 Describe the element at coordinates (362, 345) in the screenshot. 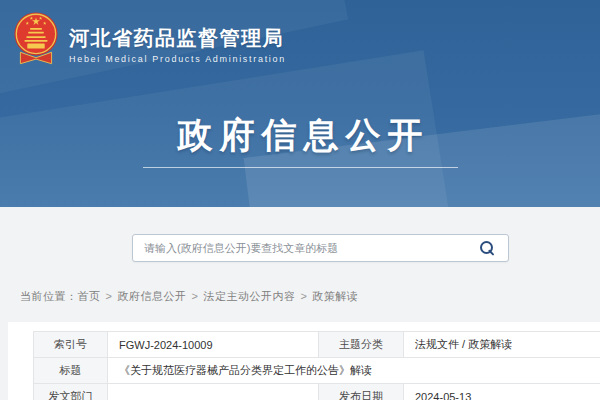

I see `field-label-topic-category: 主题分类` at that location.